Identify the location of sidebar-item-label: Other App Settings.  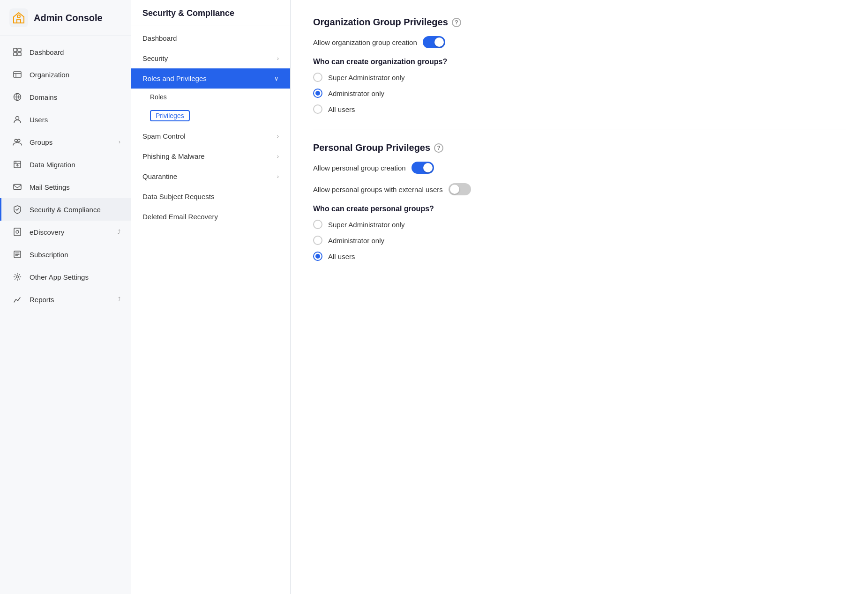
(59, 277).